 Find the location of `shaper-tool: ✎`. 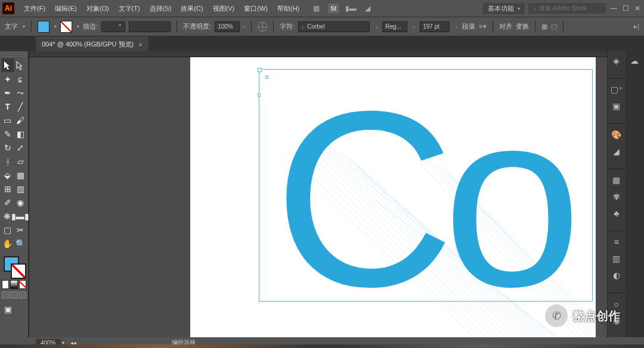

shaper-tool: ✎ is located at coordinates (8, 133).